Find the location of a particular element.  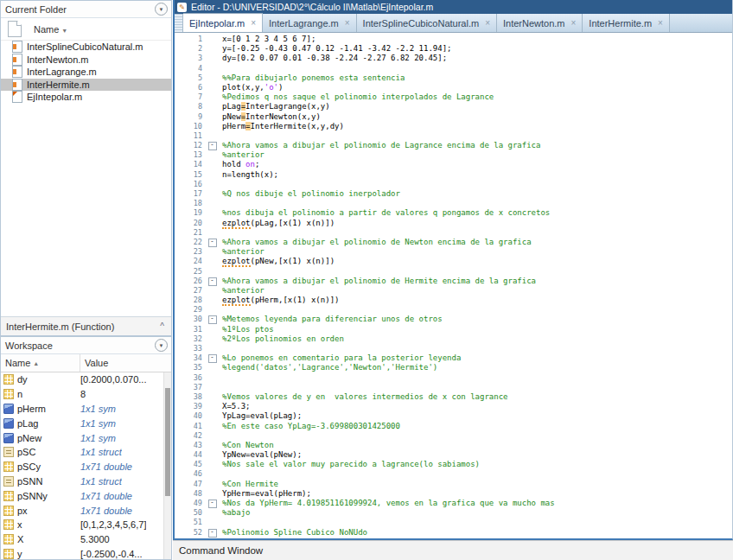

code-line: 29 is located at coordinates (453, 309).